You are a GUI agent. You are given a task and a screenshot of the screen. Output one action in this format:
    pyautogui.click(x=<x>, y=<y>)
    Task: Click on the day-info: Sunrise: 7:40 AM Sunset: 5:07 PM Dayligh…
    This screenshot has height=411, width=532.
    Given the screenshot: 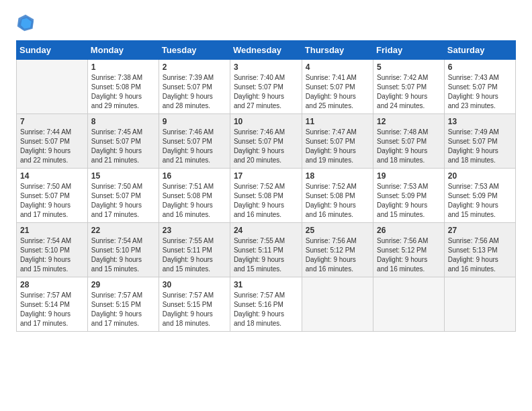 What is the action you would take?
    pyautogui.click(x=266, y=92)
    